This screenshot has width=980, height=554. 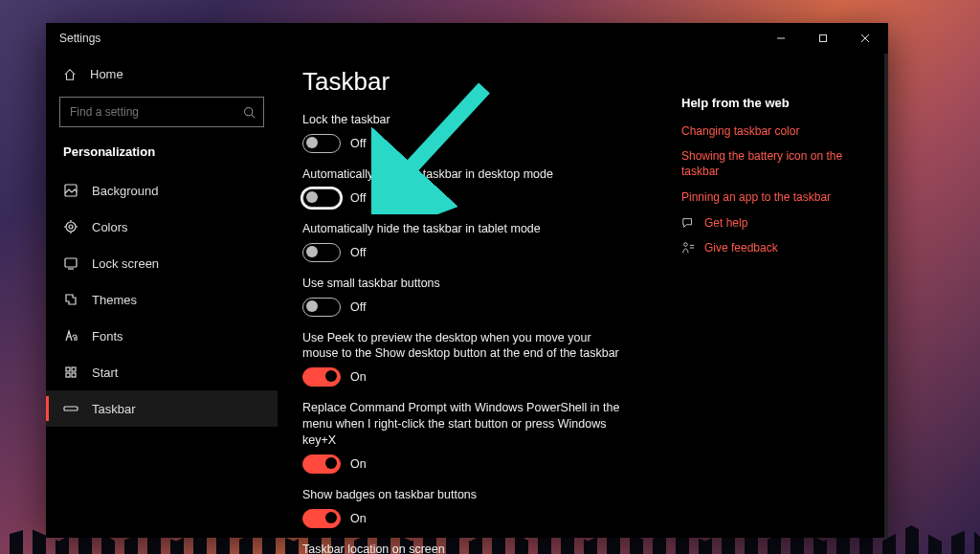 I want to click on search-field, so click(x=162, y=112).